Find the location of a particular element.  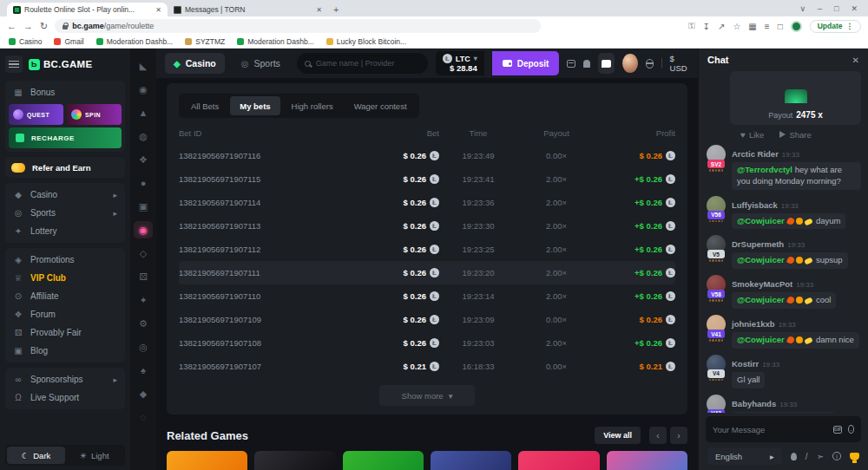

nav-tab-sports: ◎Sports is located at coordinates (260, 63).